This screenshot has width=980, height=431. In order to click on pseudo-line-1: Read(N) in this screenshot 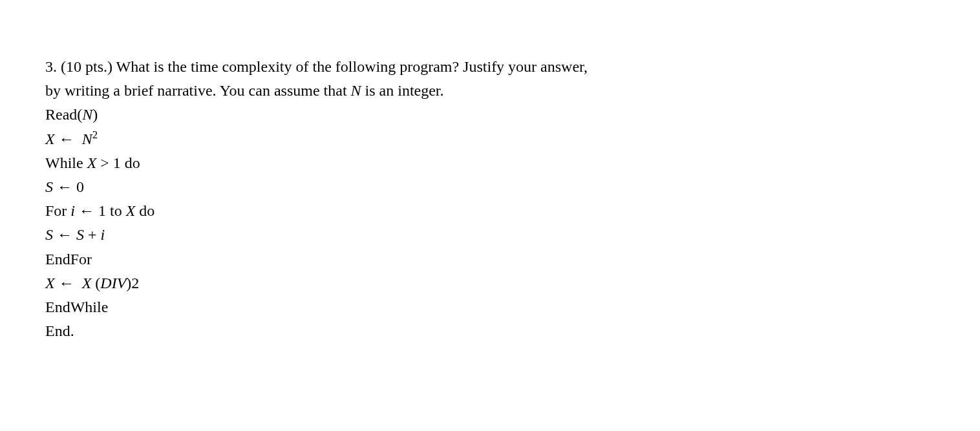, I will do `click(343, 115)`.